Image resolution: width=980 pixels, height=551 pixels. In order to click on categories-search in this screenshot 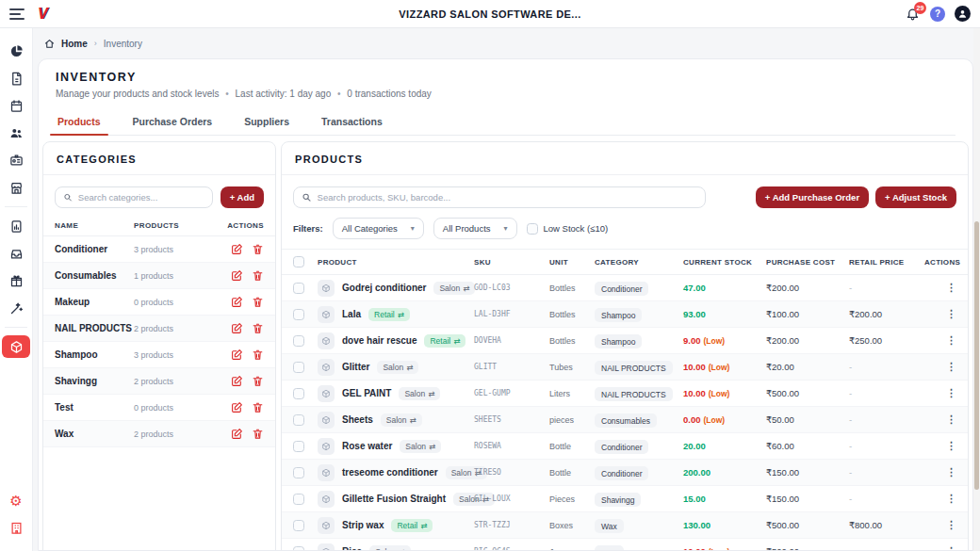, I will do `click(134, 198)`.